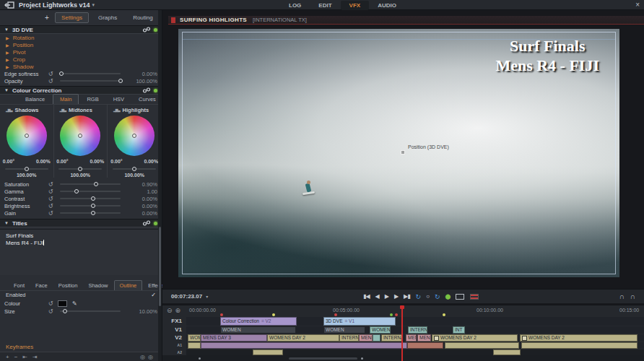 This screenshot has height=361, width=644. Describe the element at coordinates (622, 296) in the screenshot. I see `headphones-icon-1: ∩` at that location.